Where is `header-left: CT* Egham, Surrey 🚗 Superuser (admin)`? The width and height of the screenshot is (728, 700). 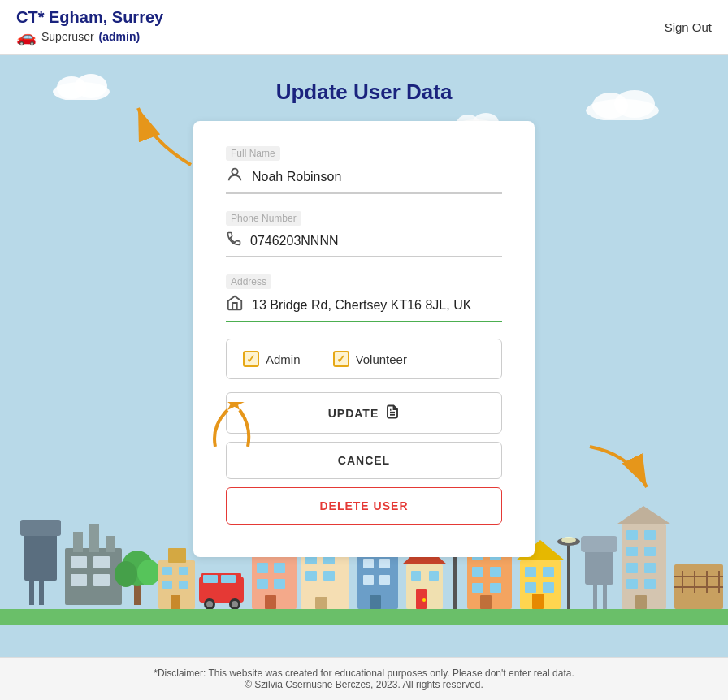 header-left: CT* Egham, Surrey 🚗 Superuser (admin) is located at coordinates (89, 28).